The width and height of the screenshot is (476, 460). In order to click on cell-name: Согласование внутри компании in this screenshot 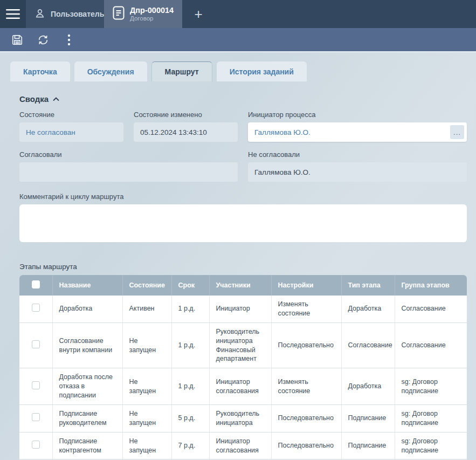, I will do `click(87, 345)`.